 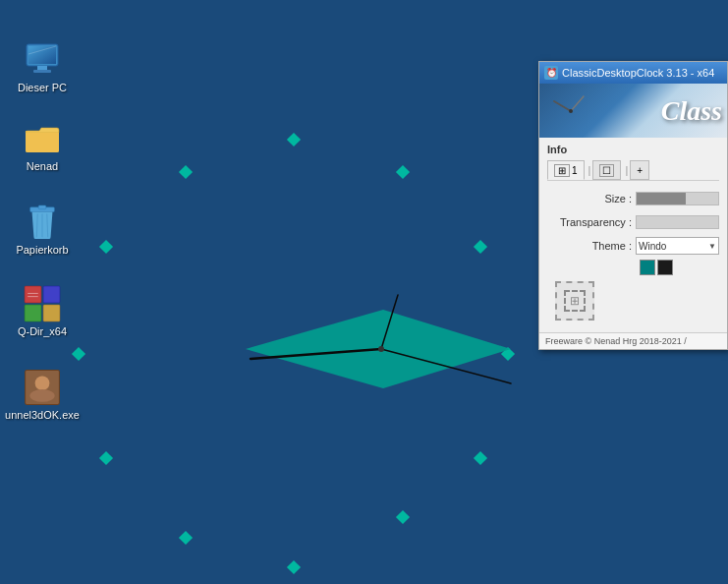 I want to click on tab-2: ☐, so click(x=607, y=170).